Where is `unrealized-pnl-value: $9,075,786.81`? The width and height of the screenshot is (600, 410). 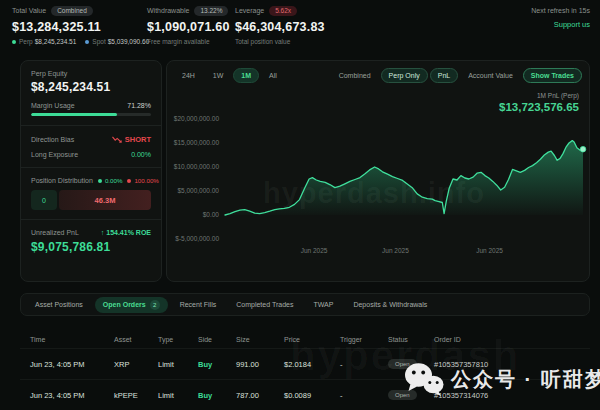 unrealized-pnl-value: $9,075,786.81 is located at coordinates (91, 247).